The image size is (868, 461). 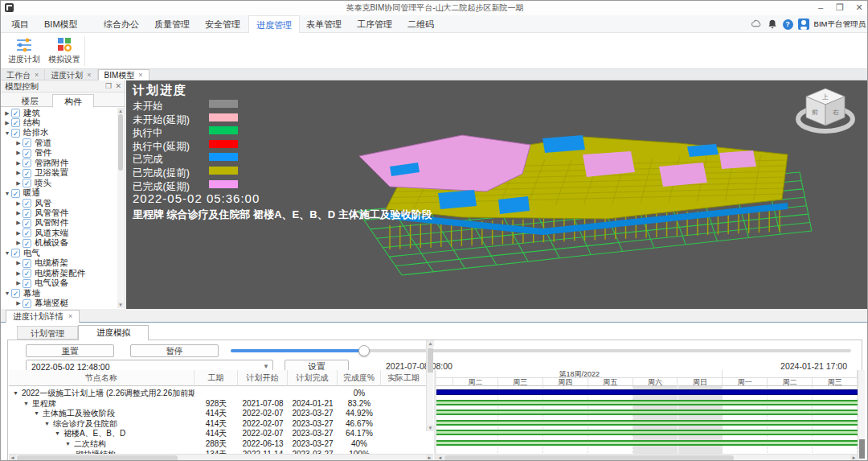 I want to click on doc-tab-3: BIM模型×, so click(x=124, y=75).